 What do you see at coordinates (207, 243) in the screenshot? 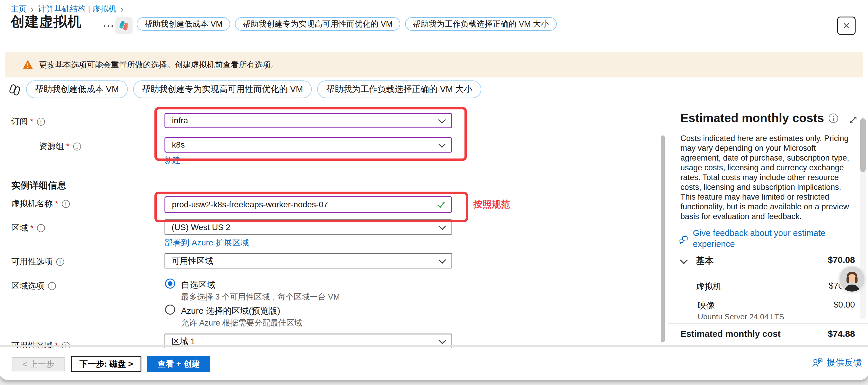
I see `deploy-extended-zone-link: 部署到 Azure 扩展区域` at bounding box center [207, 243].